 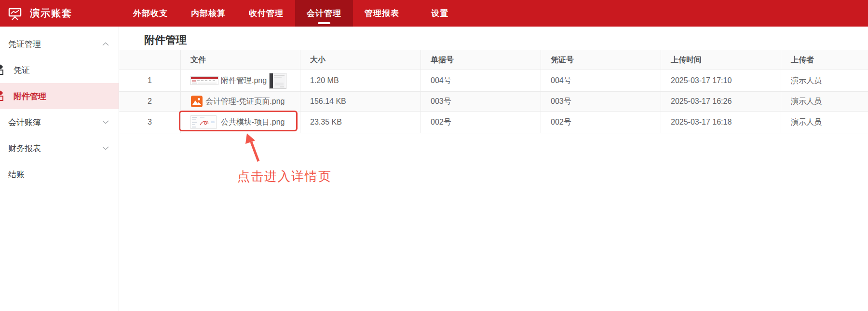 What do you see at coordinates (150, 81) in the screenshot?
I see `row-index: 1` at bounding box center [150, 81].